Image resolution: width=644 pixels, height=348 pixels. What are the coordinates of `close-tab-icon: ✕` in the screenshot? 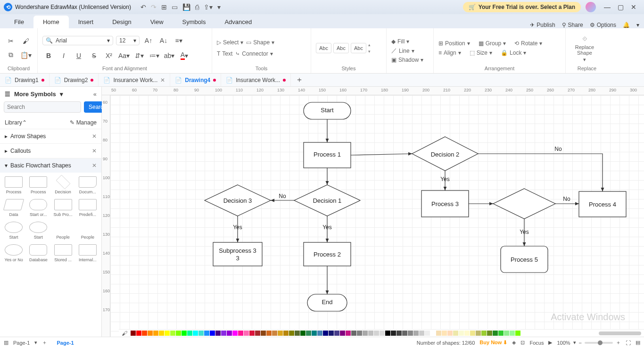 It's located at (163, 80).